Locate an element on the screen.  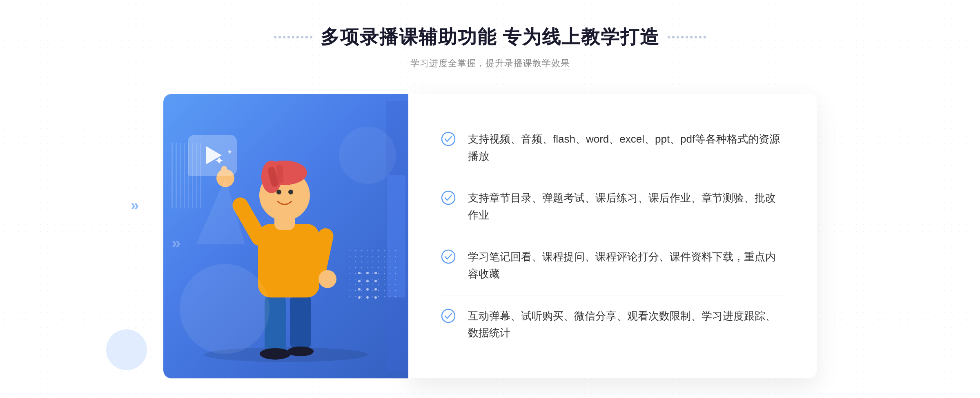
play-bubble is located at coordinates (212, 155).